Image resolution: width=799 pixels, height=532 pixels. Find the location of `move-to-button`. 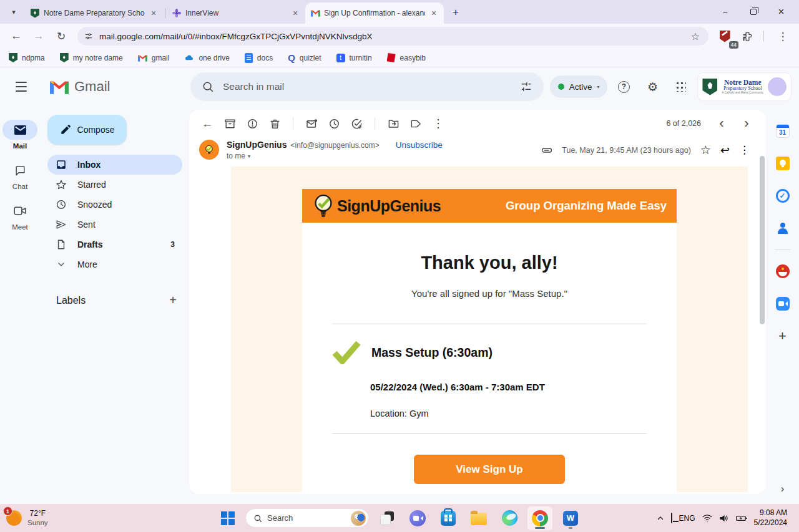

move-to-button is located at coordinates (393, 123).